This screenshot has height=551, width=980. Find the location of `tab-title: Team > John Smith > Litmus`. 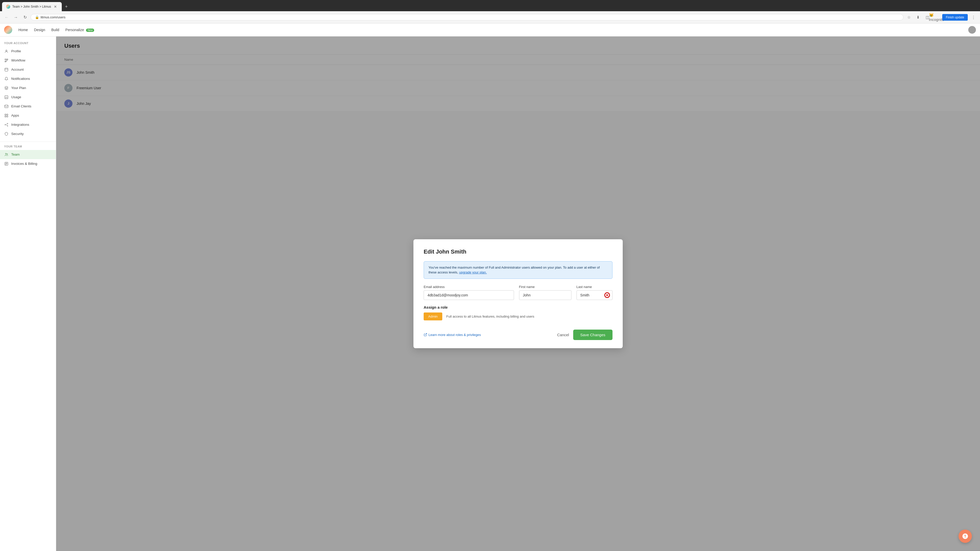

tab-title: Team > John Smith > Litmus is located at coordinates (32, 7).